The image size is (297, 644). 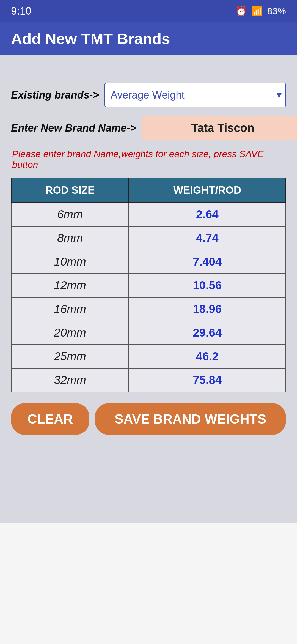 What do you see at coordinates (70, 285) in the screenshot?
I see `rod-size-cell: 12mm` at bounding box center [70, 285].